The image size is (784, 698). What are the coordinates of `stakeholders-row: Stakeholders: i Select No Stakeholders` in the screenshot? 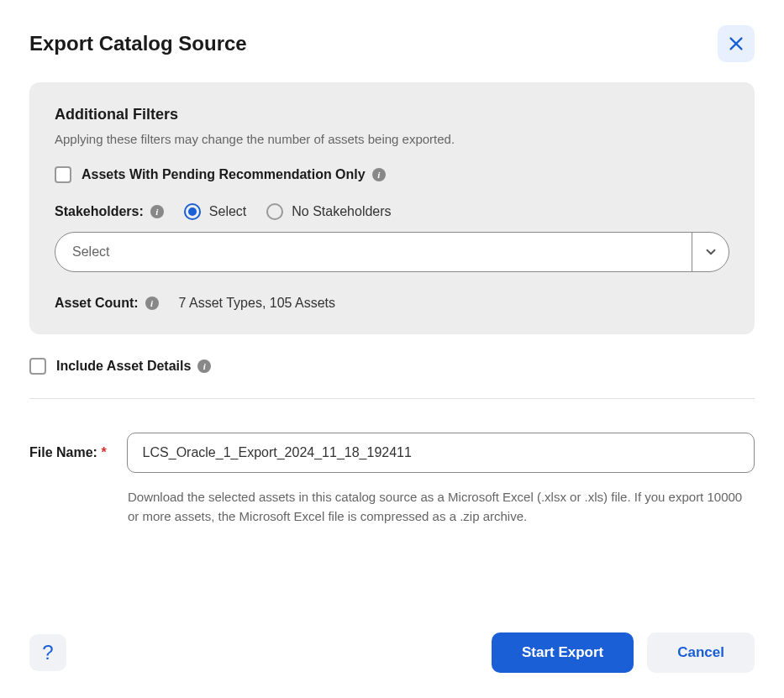 It's located at (392, 212).